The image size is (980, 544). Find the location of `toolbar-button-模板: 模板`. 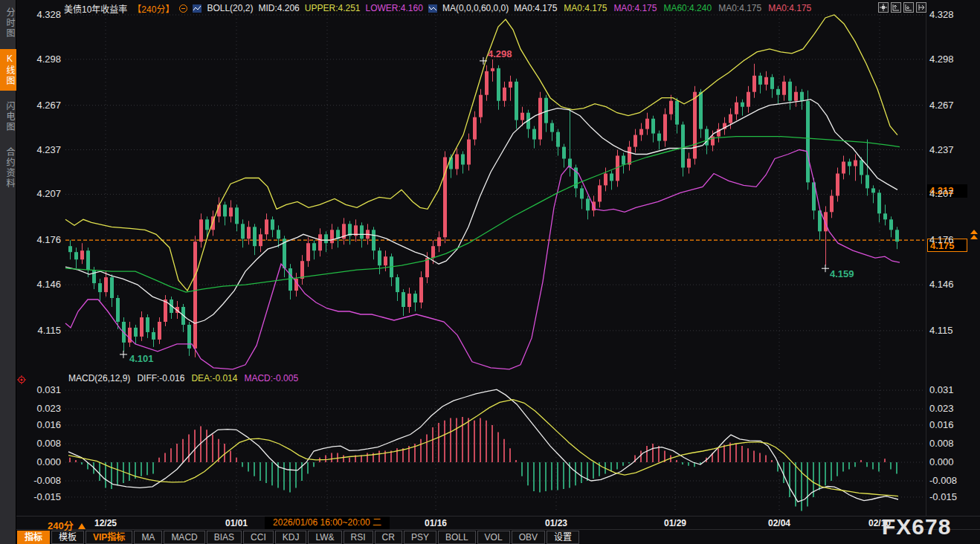

toolbar-button-模板: 模板 is located at coordinates (68, 537).